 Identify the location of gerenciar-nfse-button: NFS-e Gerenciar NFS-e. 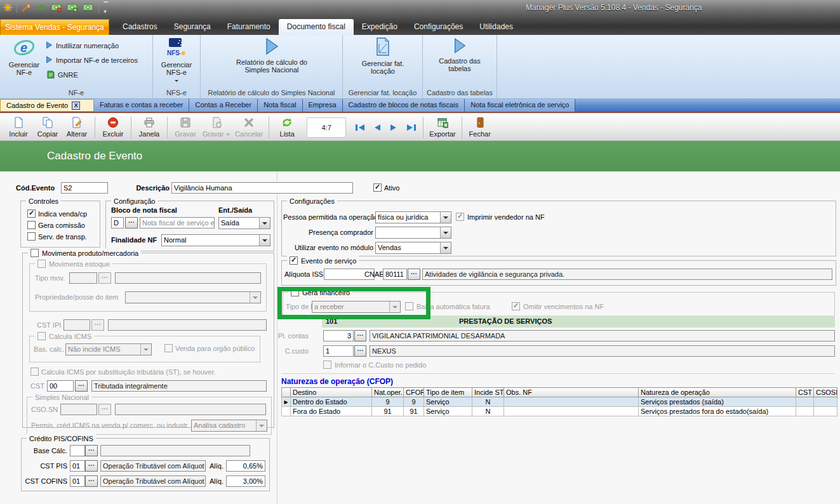
(177, 61).